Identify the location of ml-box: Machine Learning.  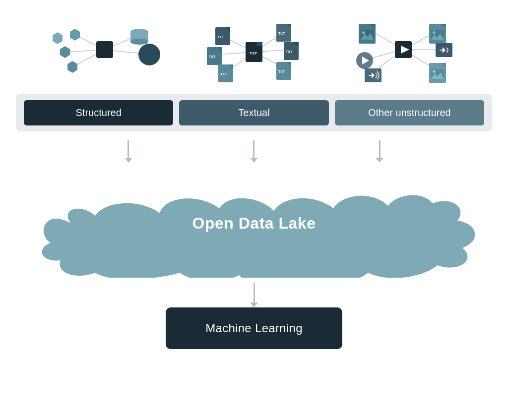
(254, 328).